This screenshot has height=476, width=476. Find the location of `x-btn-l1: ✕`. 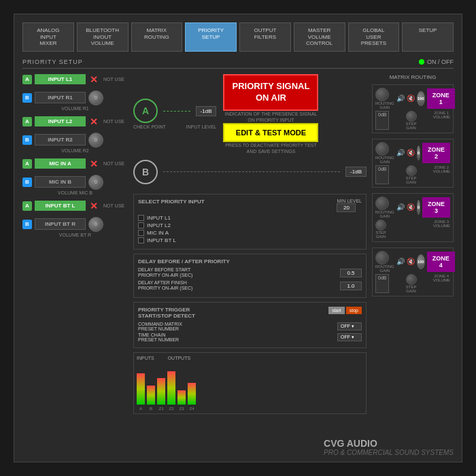

x-btn-l1: ✕ is located at coordinates (94, 80).